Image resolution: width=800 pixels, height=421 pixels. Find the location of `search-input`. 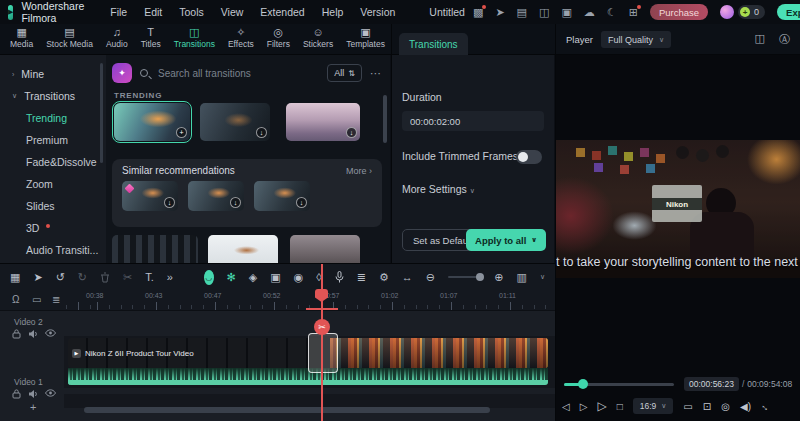

search-input is located at coordinates (238, 74).